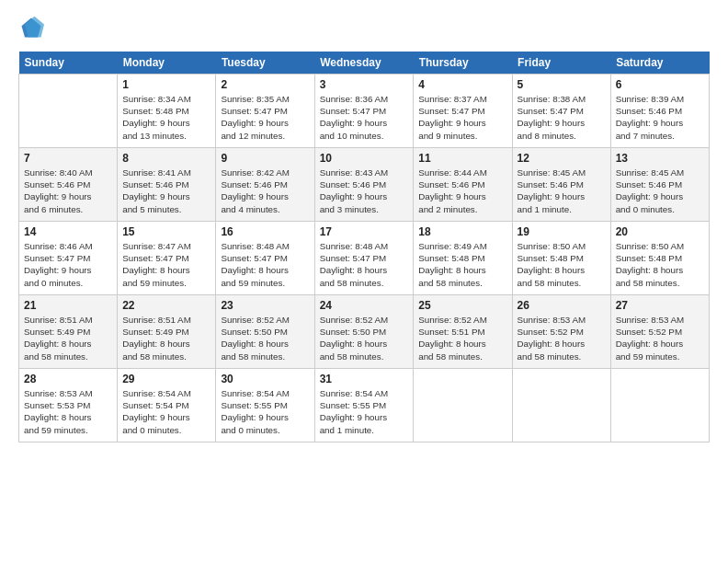 Image resolution: width=728 pixels, height=563 pixels. What do you see at coordinates (462, 158) in the screenshot?
I see `day-number: 11` at bounding box center [462, 158].